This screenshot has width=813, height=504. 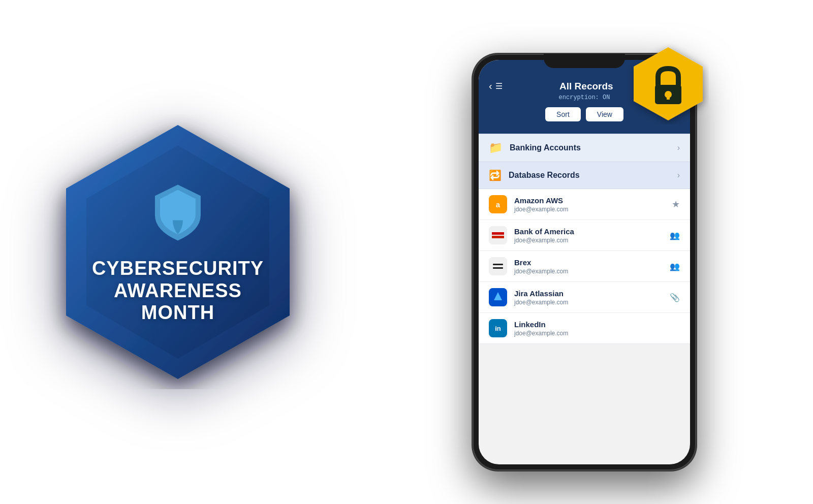 I want to click on menu-icon: ☰, so click(x=499, y=86).